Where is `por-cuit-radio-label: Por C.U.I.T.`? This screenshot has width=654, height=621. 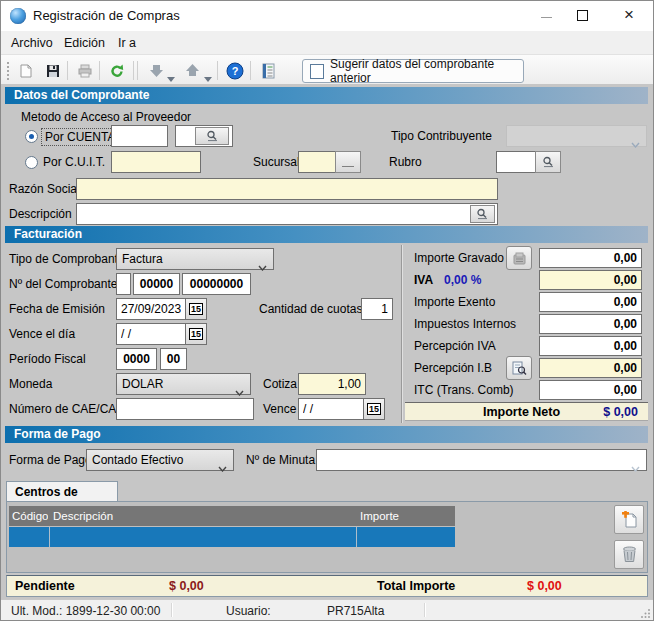
por-cuit-radio-label: Por C.U.I.T. is located at coordinates (74, 162).